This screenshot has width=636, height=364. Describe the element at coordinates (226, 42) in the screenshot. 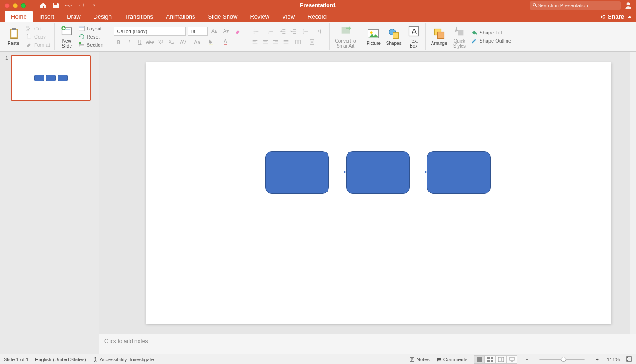

I see `font-color-button: A` at that location.